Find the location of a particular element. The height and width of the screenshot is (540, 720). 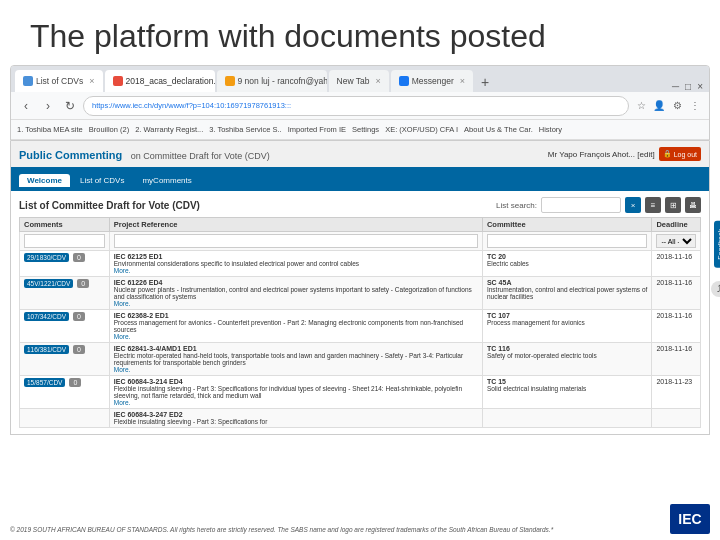

col-deadline: Deadline is located at coordinates (676, 225).